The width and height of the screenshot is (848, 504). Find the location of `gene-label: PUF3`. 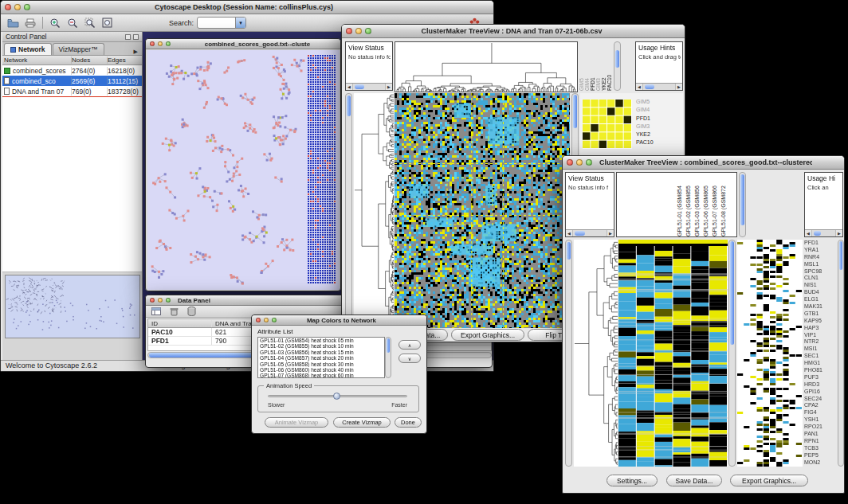

gene-label: PUF3 is located at coordinates (821, 377).